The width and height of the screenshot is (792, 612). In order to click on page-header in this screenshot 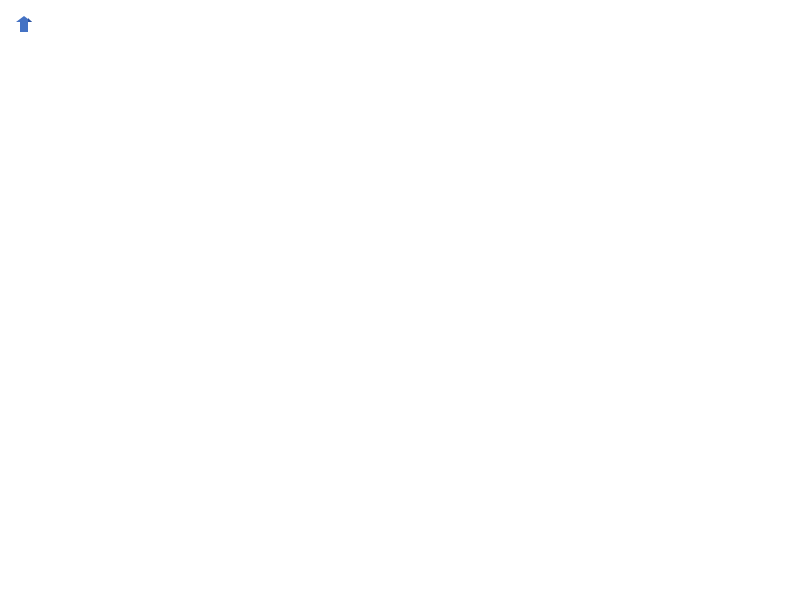, I will do `click(396, 22)`.